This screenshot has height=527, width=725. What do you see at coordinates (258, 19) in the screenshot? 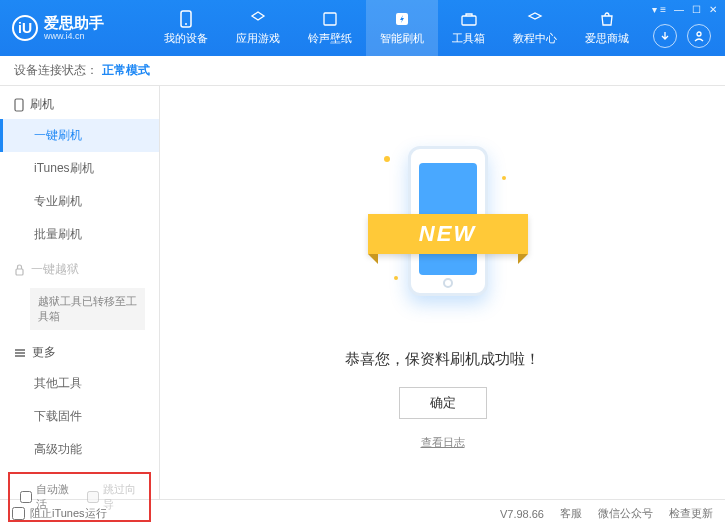
I see `apps-icon` at bounding box center [258, 19].